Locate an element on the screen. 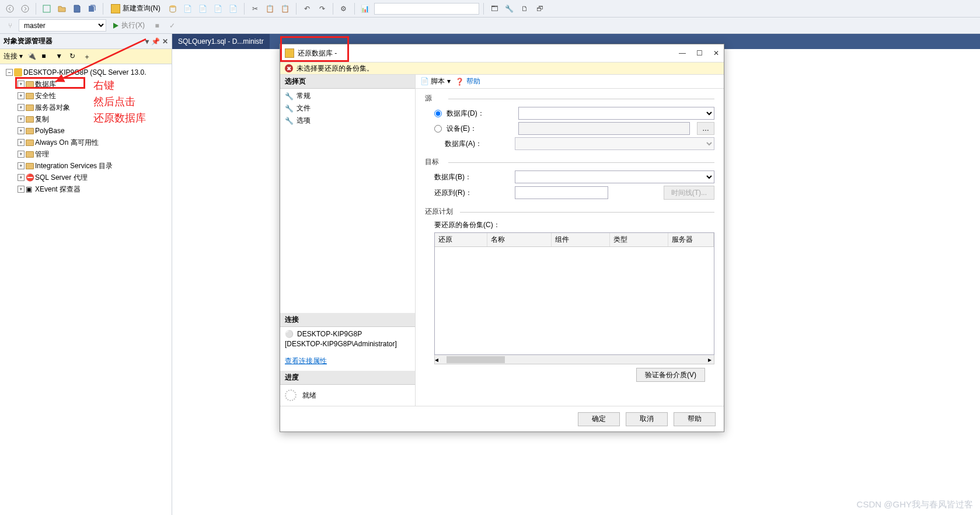  sql-tab: SQLQuery1.sql - D...ministr is located at coordinates (221, 41).